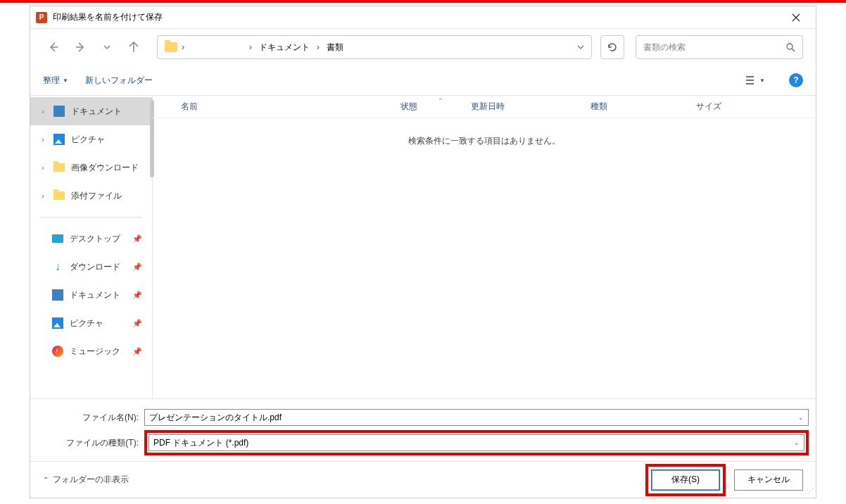  What do you see at coordinates (80, 47) in the screenshot?
I see `forward-button` at bounding box center [80, 47].